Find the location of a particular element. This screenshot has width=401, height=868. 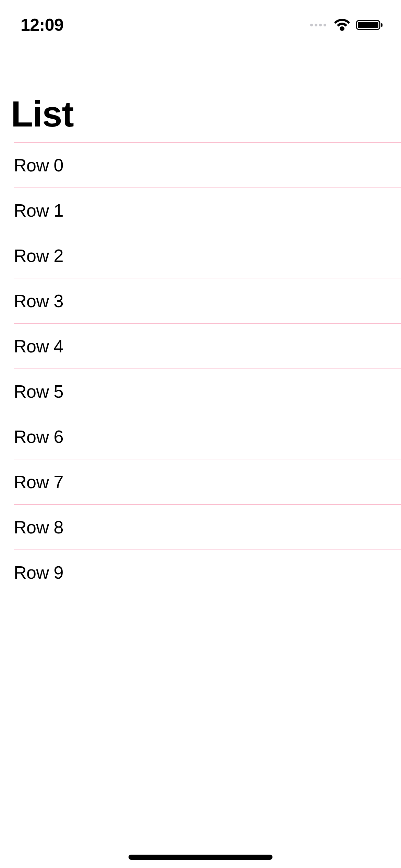

home-indicator is located at coordinates (200, 857).